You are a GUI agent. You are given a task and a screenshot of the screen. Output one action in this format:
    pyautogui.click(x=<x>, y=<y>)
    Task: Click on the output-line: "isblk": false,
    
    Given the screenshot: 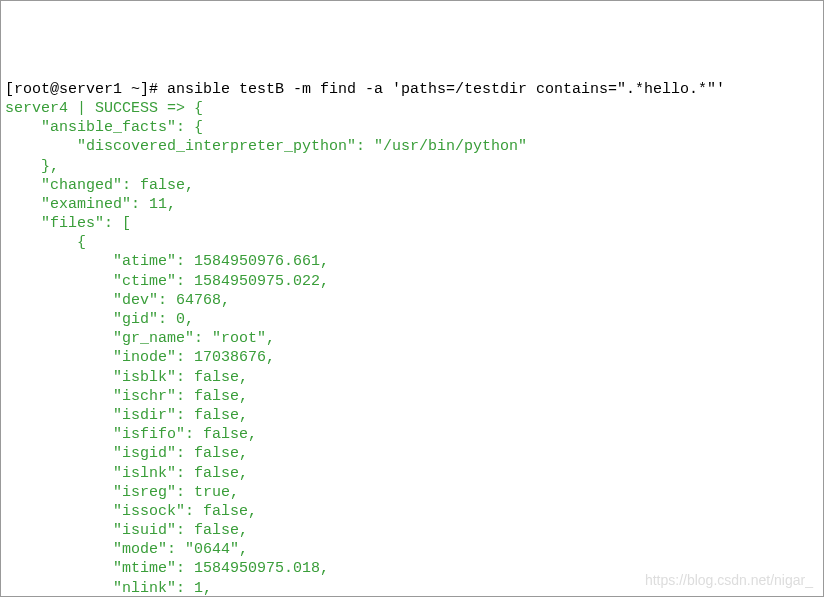 What is the action you would take?
    pyautogui.click(x=126, y=378)
    